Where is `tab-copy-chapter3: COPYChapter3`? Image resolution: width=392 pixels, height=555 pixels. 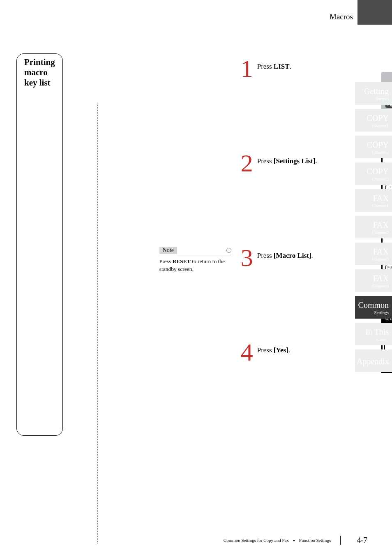
tab-copy-chapter3: COPYChapter3 is located at coordinates (374, 173).